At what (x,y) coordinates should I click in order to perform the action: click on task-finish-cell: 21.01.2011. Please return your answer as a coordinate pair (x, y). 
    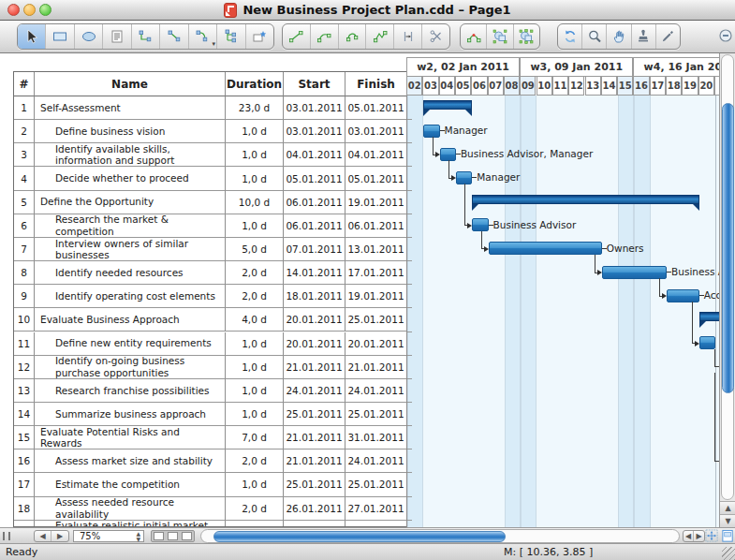
    Looking at the image, I should click on (376, 367).